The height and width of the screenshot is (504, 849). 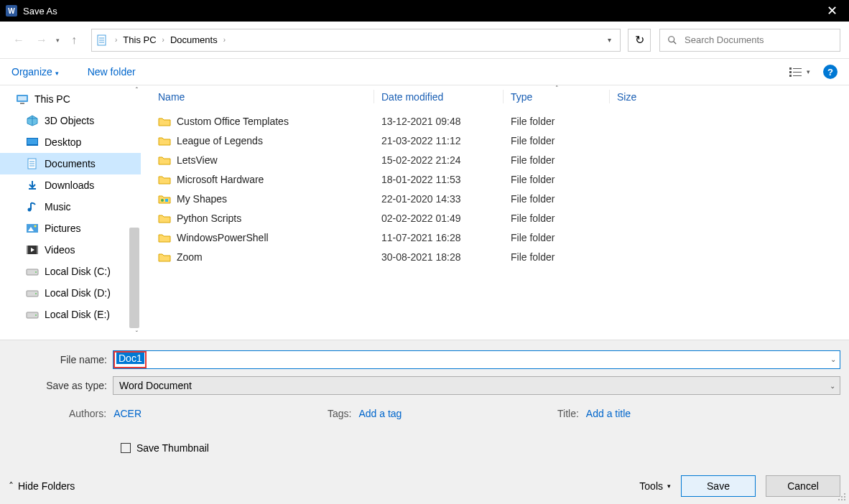 I want to click on savetype-combo: Word Document ⌄, so click(x=477, y=386).